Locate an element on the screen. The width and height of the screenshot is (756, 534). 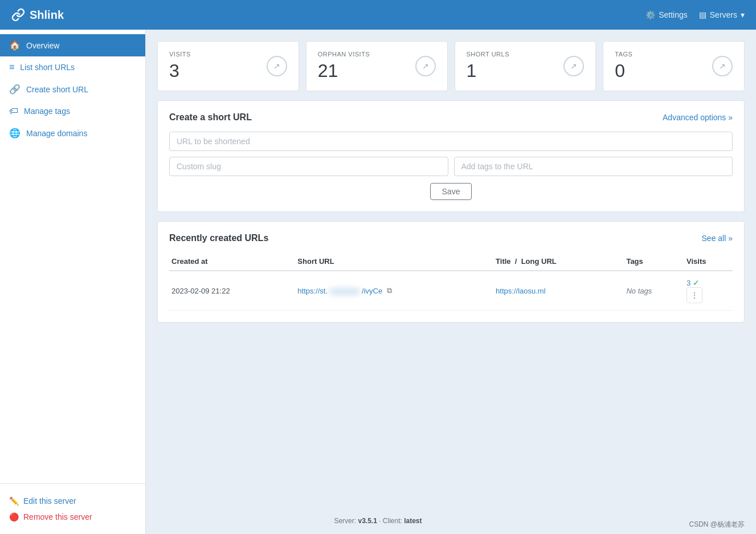
short-url-blurred: xxxxxxxx is located at coordinates (345, 291).